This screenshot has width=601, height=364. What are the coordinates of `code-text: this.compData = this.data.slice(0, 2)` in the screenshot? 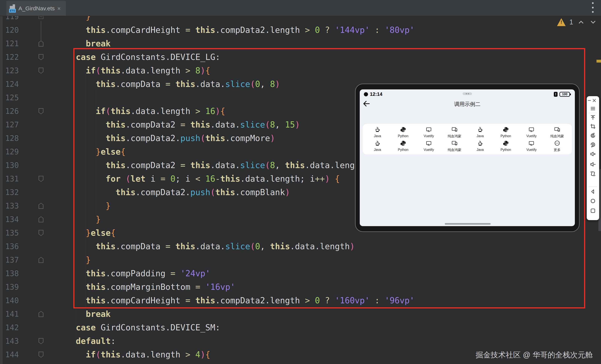 It's located at (173, 84).